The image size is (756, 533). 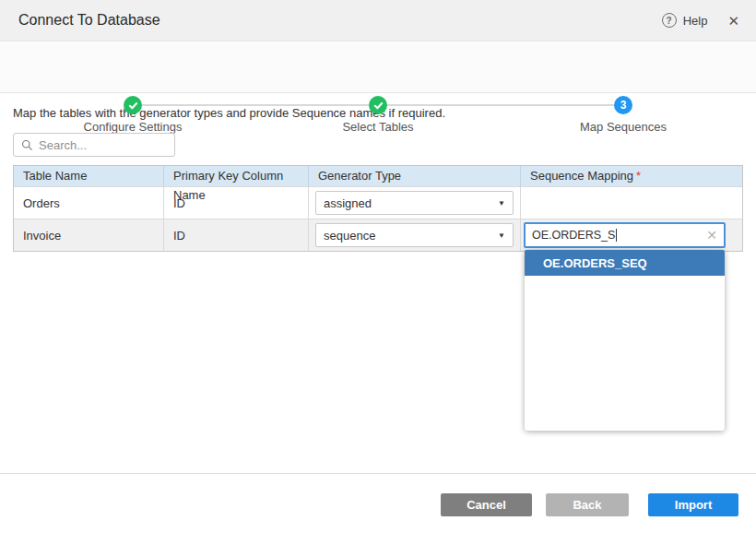 What do you see at coordinates (89, 203) in the screenshot?
I see `cell-table-name: Orders` at bounding box center [89, 203].